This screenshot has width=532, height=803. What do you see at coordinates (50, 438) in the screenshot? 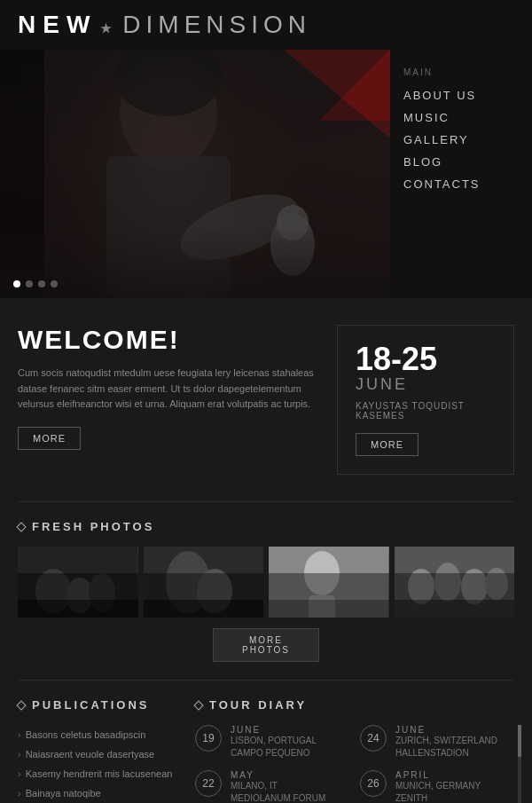
I see `welcome-more-button: MORE` at bounding box center [50, 438].